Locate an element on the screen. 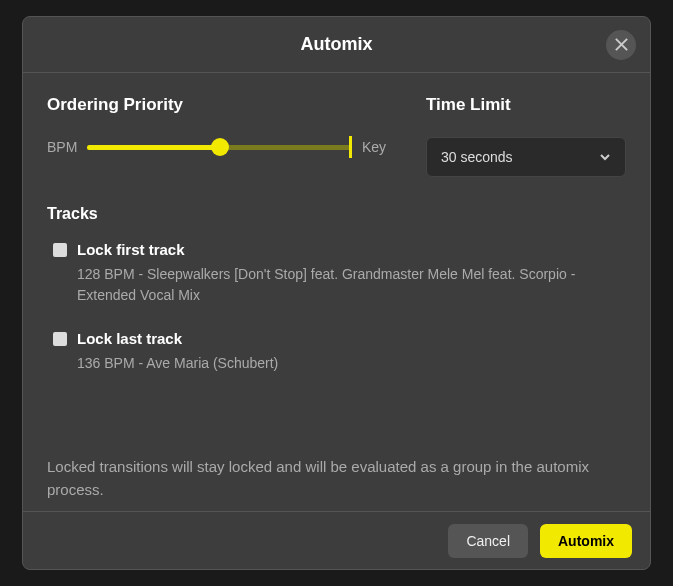  lock-first-track-checkbox is located at coordinates (60, 250).